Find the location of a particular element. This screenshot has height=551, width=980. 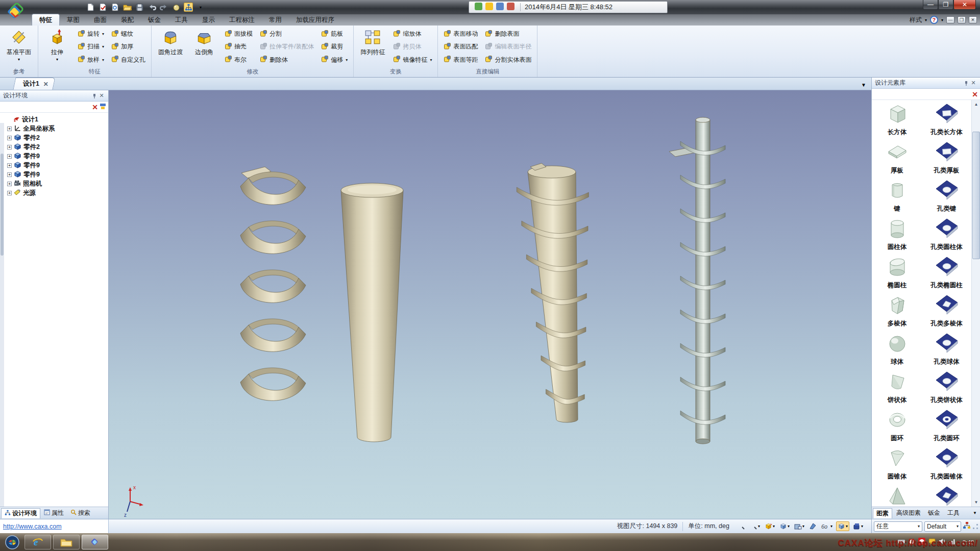

save-icon is located at coordinates (139, 7).